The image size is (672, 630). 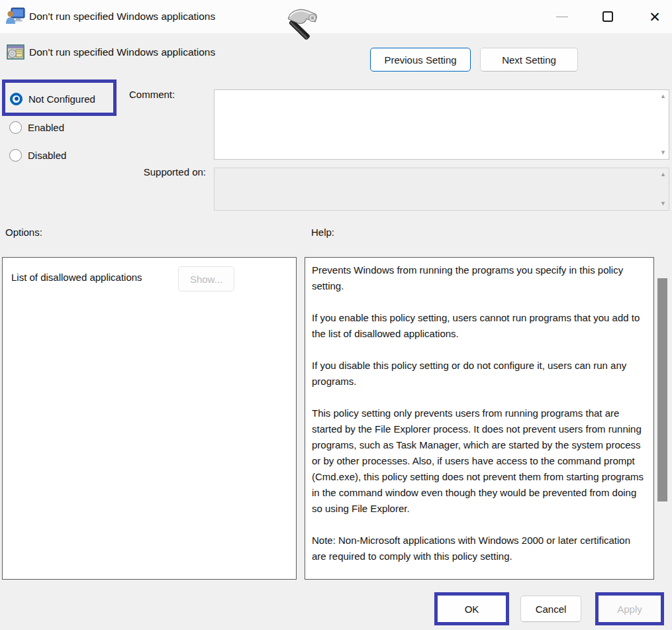 I want to click on supported-scroll-strip: ▲ ▼, so click(x=663, y=189).